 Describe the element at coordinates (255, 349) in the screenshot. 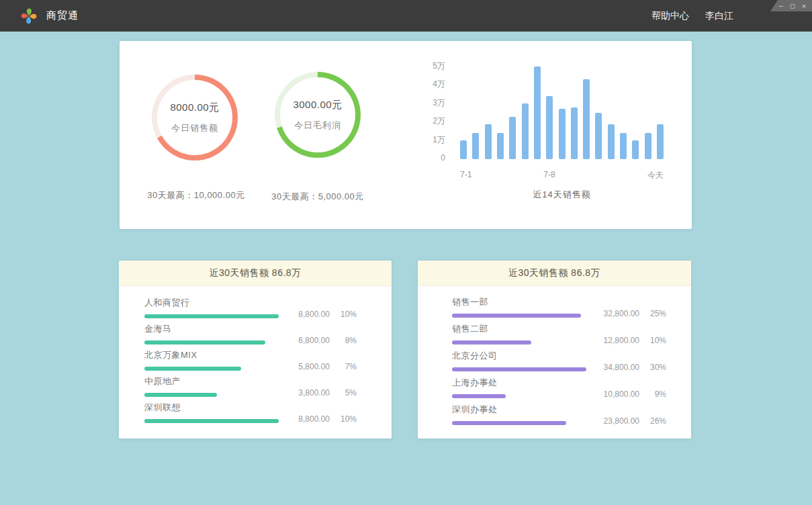

I see `customer-ranking-card: 近30天销售额 86.8万 人和商贸行8,800.0010%金海马6,800.0…` at that location.